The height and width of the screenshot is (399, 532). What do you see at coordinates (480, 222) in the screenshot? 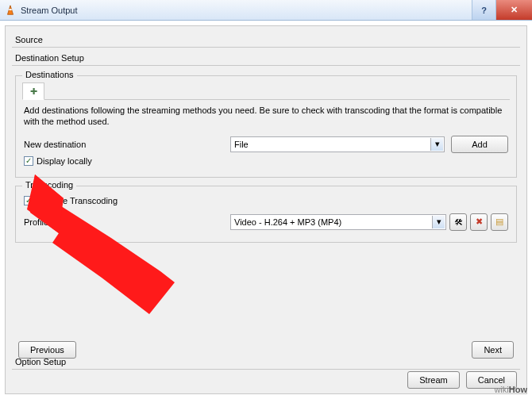
I see `delete-icon: ✖` at bounding box center [480, 222].